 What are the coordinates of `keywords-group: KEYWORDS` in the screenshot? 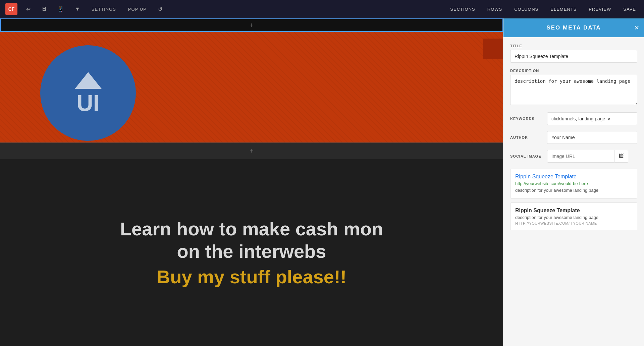 It's located at (574, 119).